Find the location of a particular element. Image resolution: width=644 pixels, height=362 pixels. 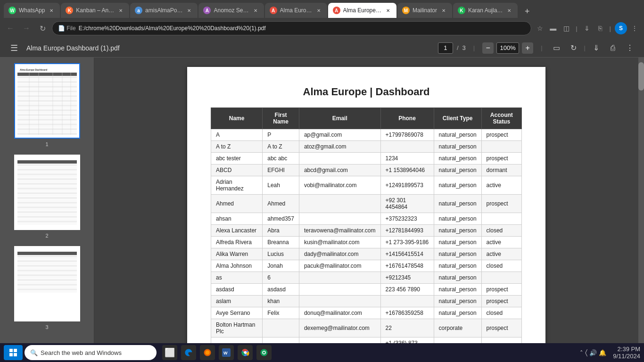

table-cell: Jonah is located at coordinates (281, 266).